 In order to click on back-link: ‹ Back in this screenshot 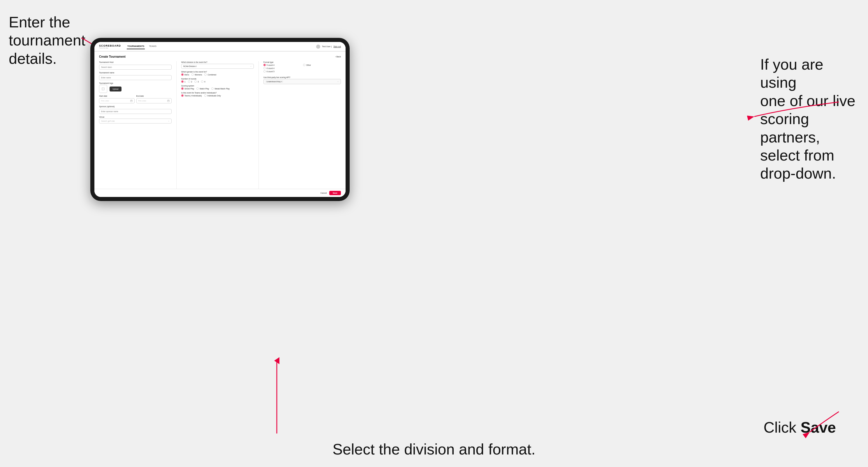, I will do `click(338, 57)`.